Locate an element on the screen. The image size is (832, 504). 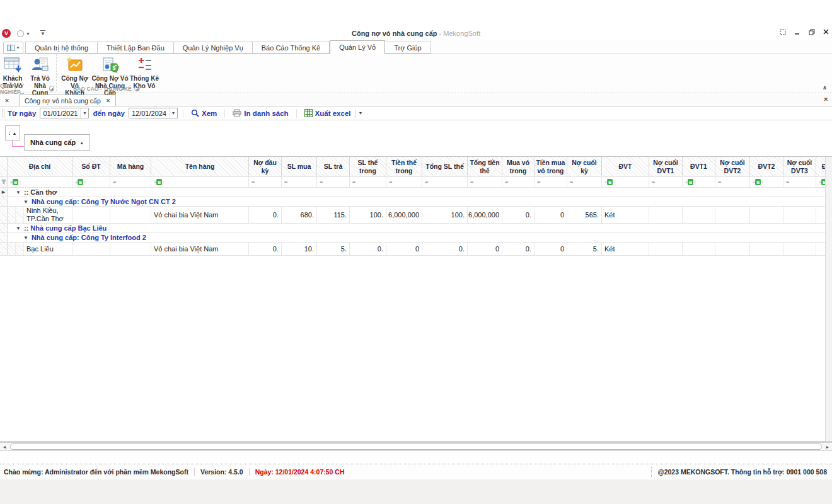
cell-5-8: 0 is located at coordinates (405, 249).